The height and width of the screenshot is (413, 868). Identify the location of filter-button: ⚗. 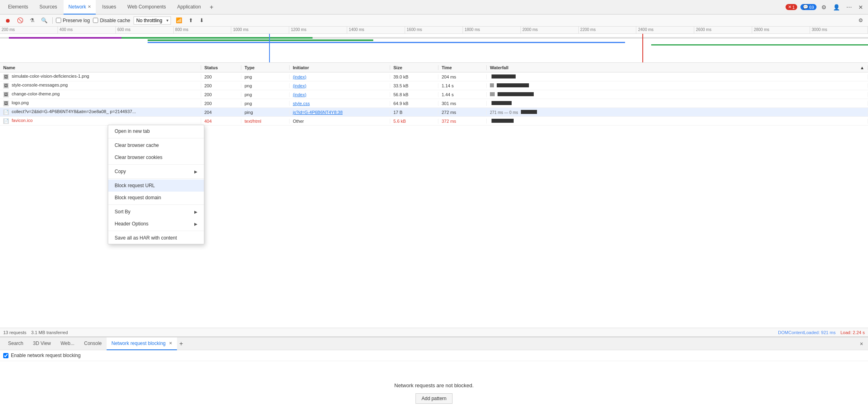
(32, 20).